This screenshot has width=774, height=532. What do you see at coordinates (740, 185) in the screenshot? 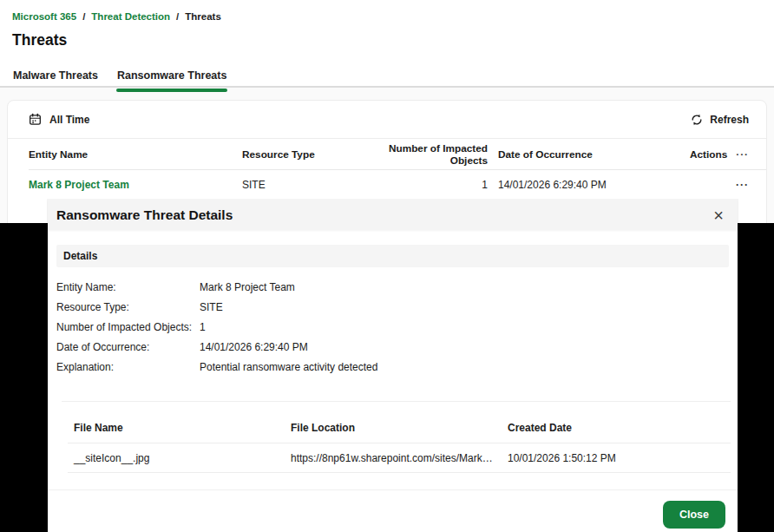
I see `row-actions-icon: ···` at bounding box center [740, 185].